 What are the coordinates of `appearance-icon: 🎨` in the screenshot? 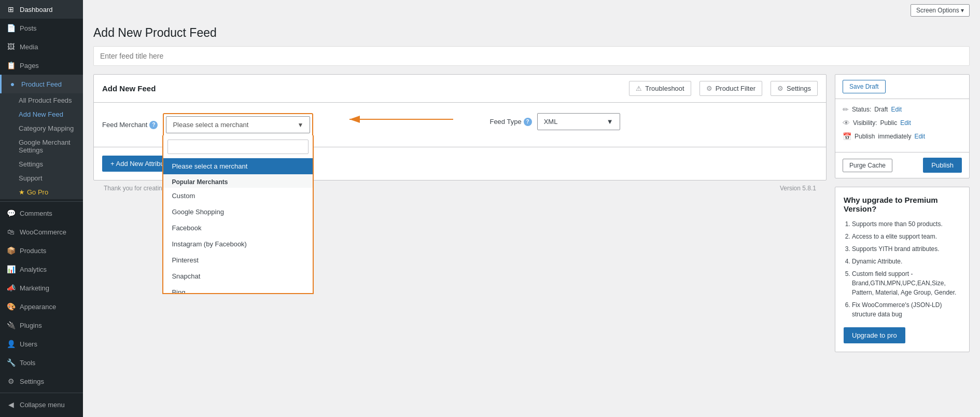 It's located at (11, 307).